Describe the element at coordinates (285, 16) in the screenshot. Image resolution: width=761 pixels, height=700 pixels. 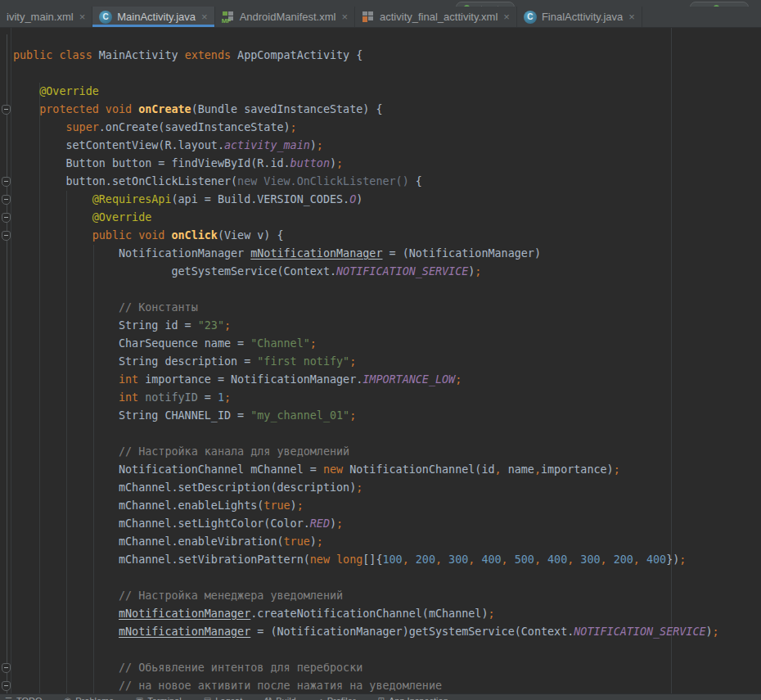
I see `tab-androidmanifest-xml: MFAndroidManifest.xml×` at that location.